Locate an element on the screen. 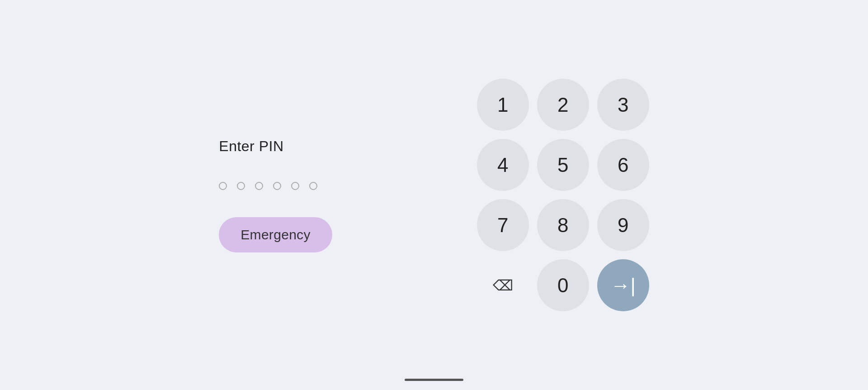 Image resolution: width=868 pixels, height=390 pixels. backspace-icon: ⌫ is located at coordinates (503, 285).